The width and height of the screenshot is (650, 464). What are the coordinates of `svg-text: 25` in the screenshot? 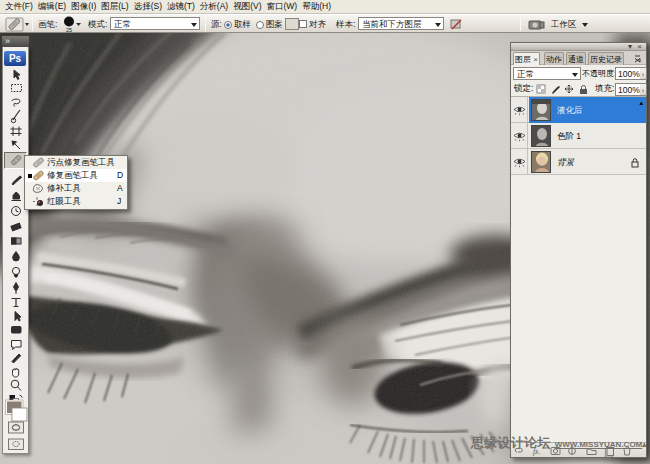 It's located at (69, 30).